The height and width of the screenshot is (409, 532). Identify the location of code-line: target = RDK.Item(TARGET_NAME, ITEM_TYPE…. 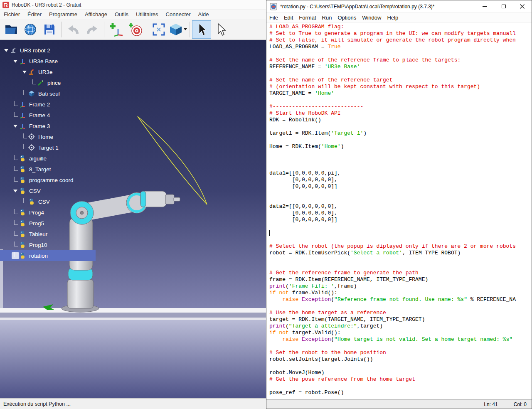
(401, 320).